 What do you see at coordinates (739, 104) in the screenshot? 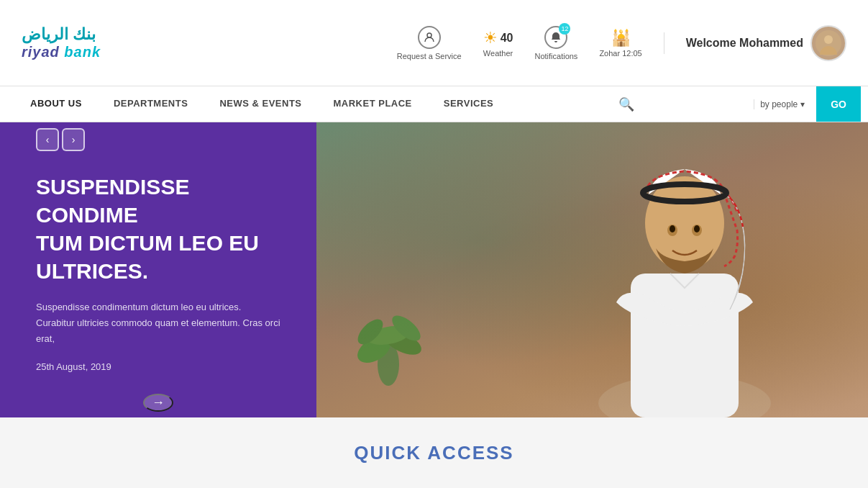
I see `search-area: 🔍 by people ▾ GO` at bounding box center [739, 104].